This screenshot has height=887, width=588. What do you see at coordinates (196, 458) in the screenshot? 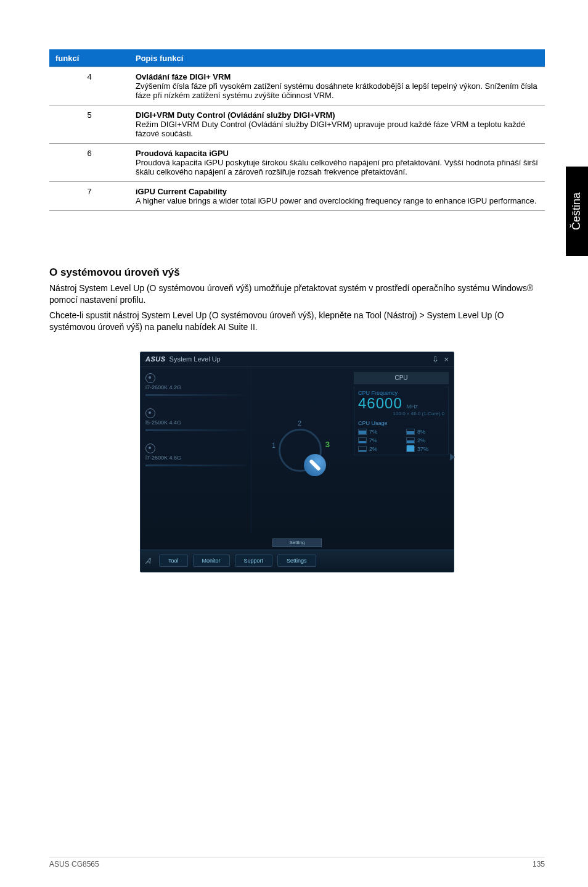
I see `profile-label: i7-2600K 4.6G` at bounding box center [196, 458].